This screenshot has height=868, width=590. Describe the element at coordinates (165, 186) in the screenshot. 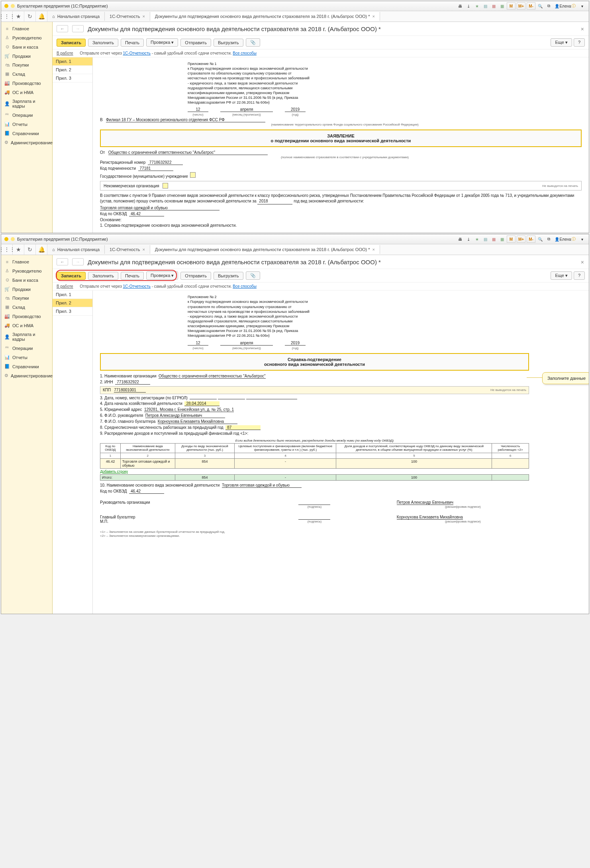

I see `nko-checkbox` at that location.